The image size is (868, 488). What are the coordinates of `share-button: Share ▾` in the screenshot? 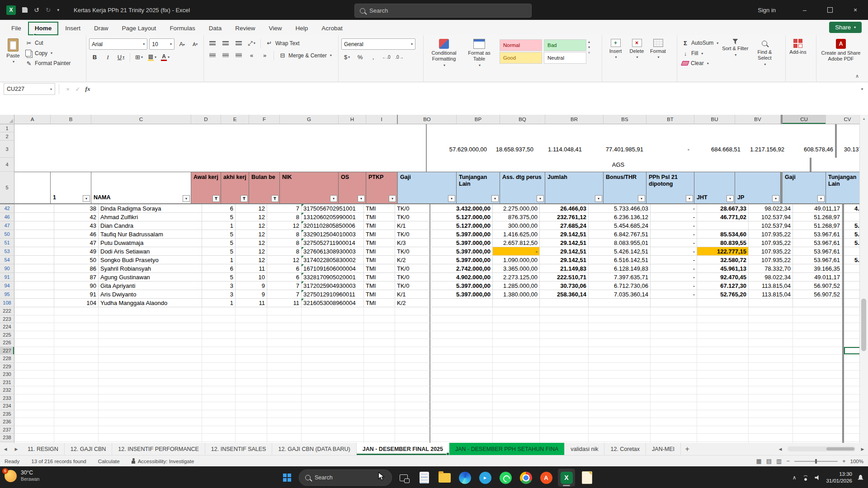 It's located at (845, 27).